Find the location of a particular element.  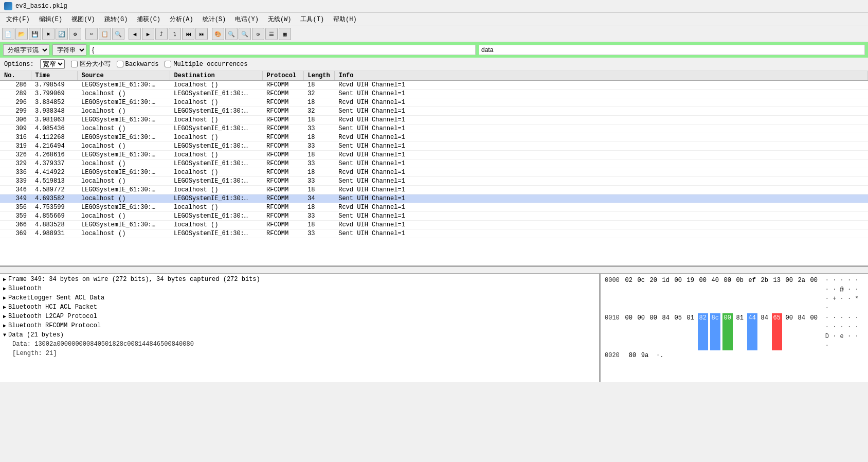

tree-label: Bluetooth HCI ACL Packet is located at coordinates (52, 307).